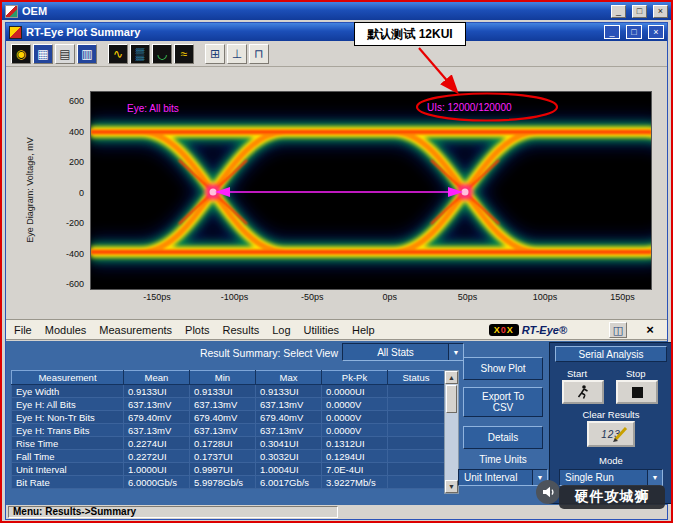  I want to click on menu-log: Log, so click(281, 330).